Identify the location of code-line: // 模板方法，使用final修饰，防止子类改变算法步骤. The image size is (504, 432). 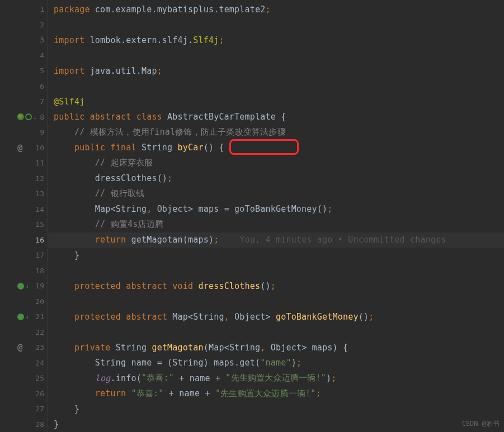
(276, 132).